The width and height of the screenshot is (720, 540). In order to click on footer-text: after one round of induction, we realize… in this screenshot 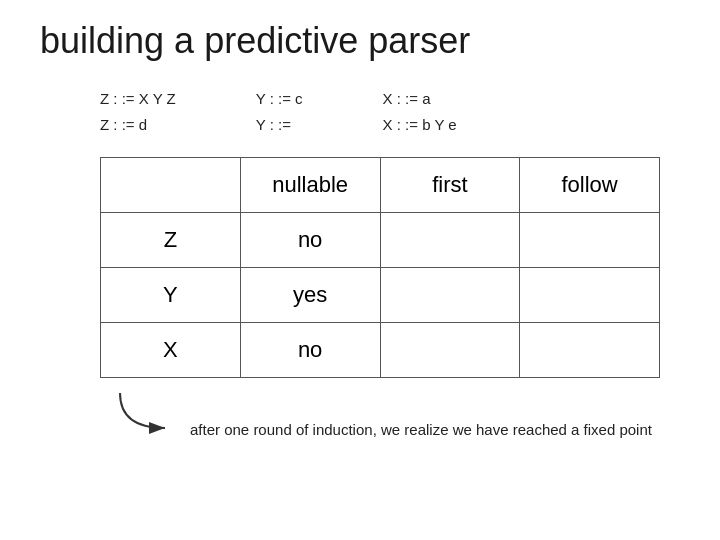, I will do `click(421, 430)`.